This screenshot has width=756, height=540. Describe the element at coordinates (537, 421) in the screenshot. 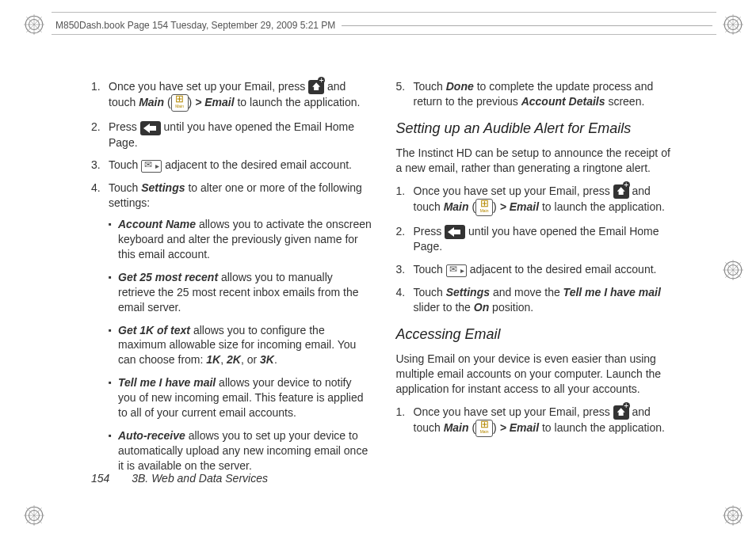

I see `access-step-1: 1. Once you have set up your Email, pres…` at that location.